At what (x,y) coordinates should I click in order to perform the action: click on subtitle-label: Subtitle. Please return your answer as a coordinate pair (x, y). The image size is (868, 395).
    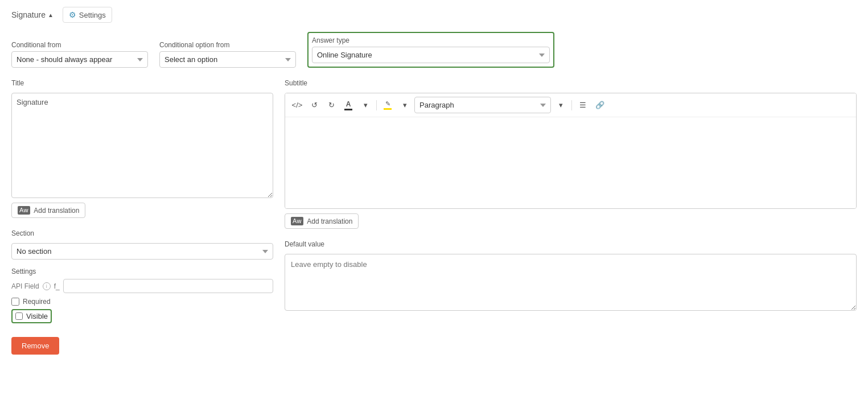
    Looking at the image, I should click on (570, 83).